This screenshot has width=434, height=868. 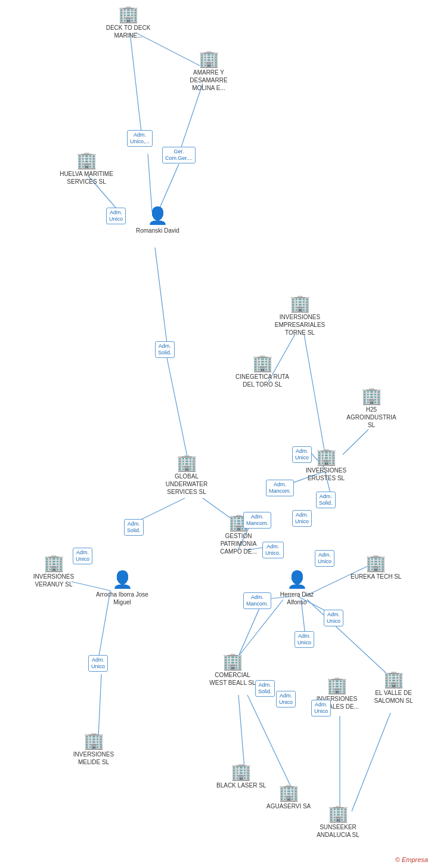 What do you see at coordinates (286, 699) in the screenshot?
I see `badge-adm-unico-9: Adm.Unico` at bounding box center [286, 699].